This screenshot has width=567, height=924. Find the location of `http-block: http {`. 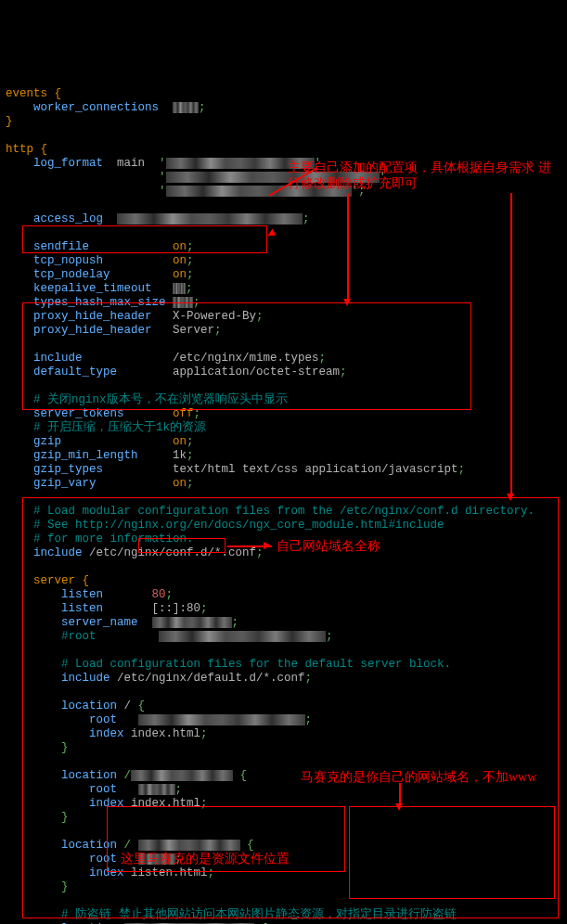

http-block: http { is located at coordinates (26, 149).